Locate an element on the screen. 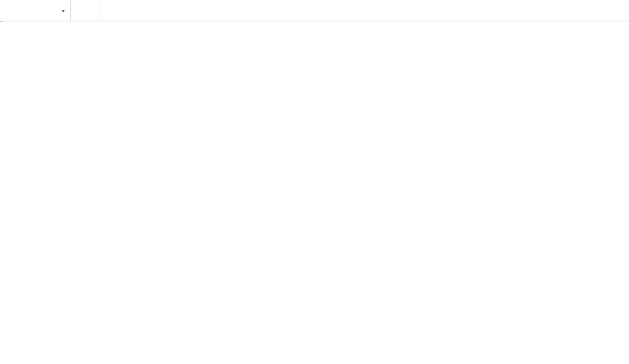 The image size is (629, 364). chevron-down-icon: ▼ is located at coordinates (63, 11).